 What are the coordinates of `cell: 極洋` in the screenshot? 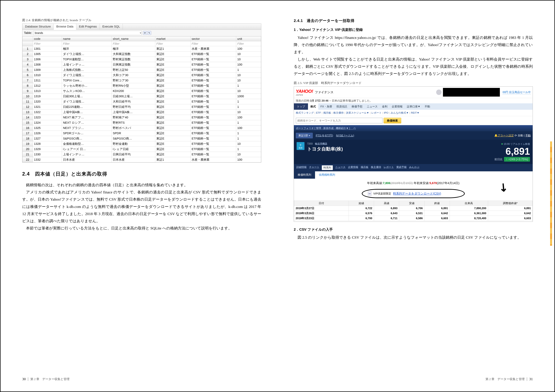 It's located at (133, 49).